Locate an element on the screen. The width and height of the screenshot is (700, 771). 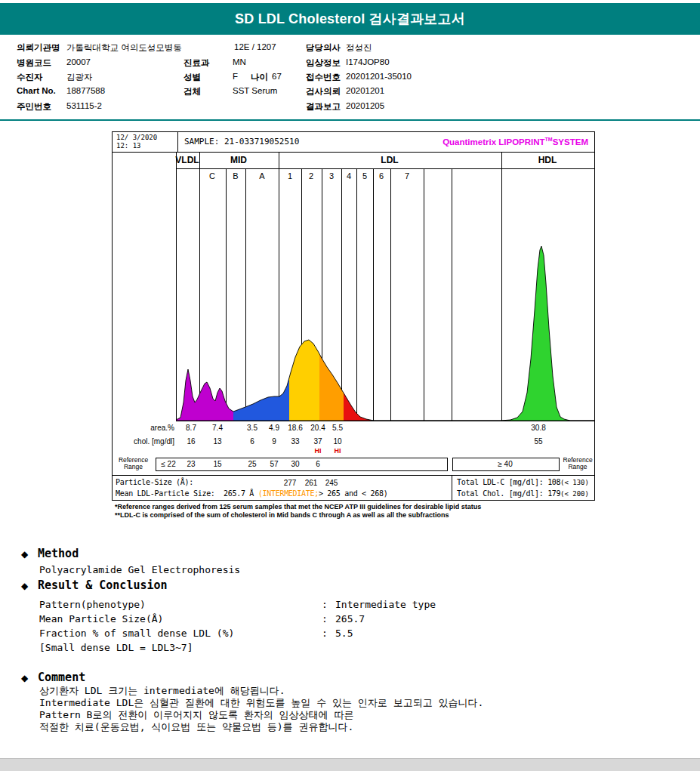
particle-size-value: 261 is located at coordinates (311, 483).